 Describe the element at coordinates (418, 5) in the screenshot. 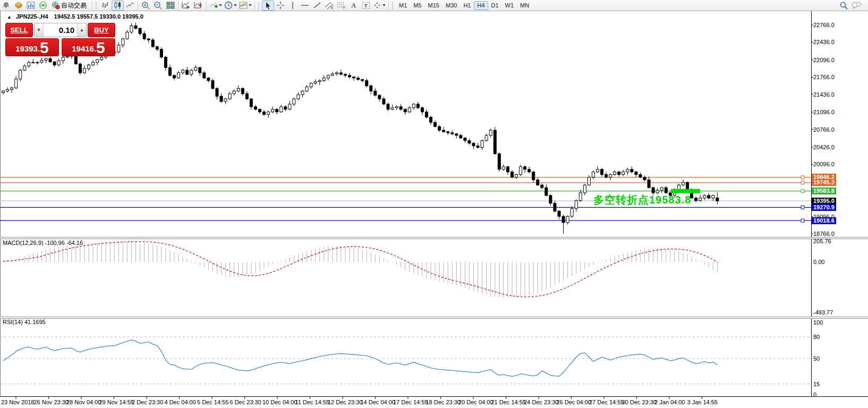

I see `timeframe-button-m5: M5` at that location.